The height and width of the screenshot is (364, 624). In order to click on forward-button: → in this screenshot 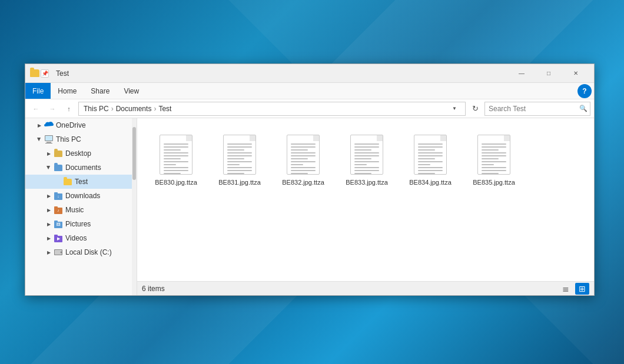, I will do `click(52, 109)`.